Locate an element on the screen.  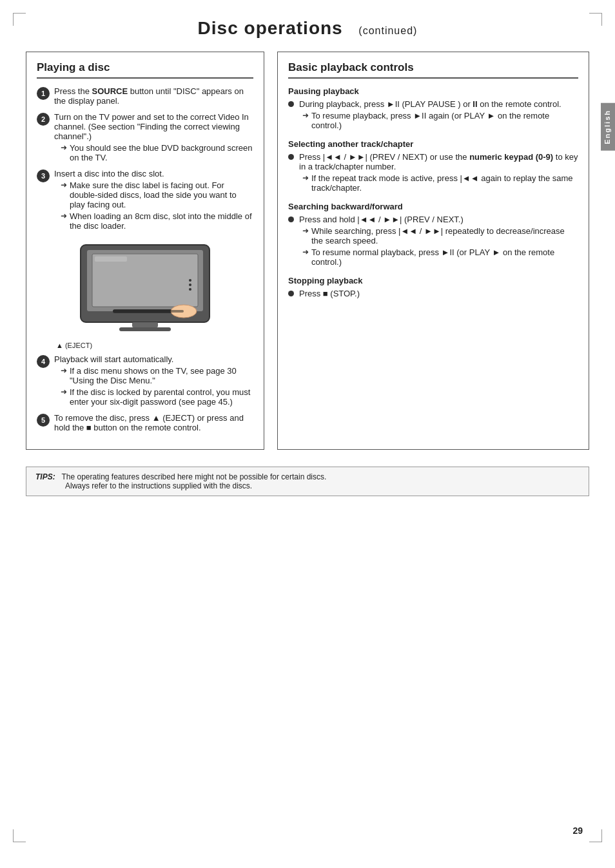
arrow-icon-p1: ➜ is located at coordinates (306, 115).